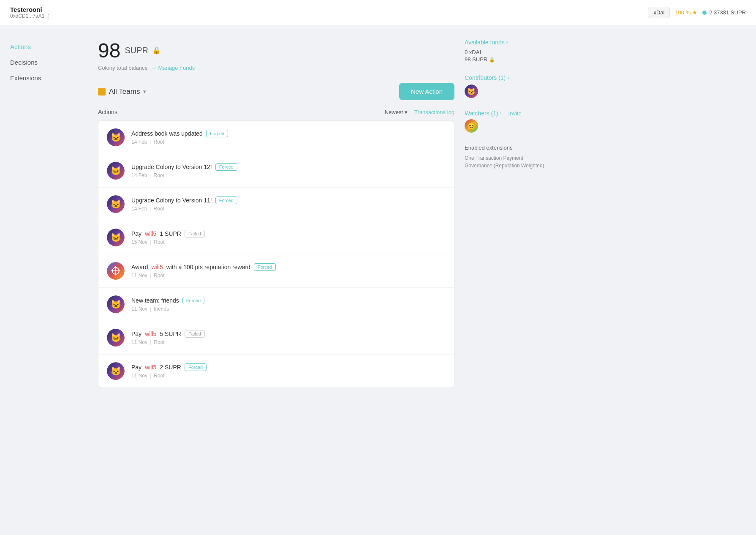  What do you see at coordinates (288, 300) in the screenshot?
I see `action-title: New team: friends Forced` at bounding box center [288, 300].